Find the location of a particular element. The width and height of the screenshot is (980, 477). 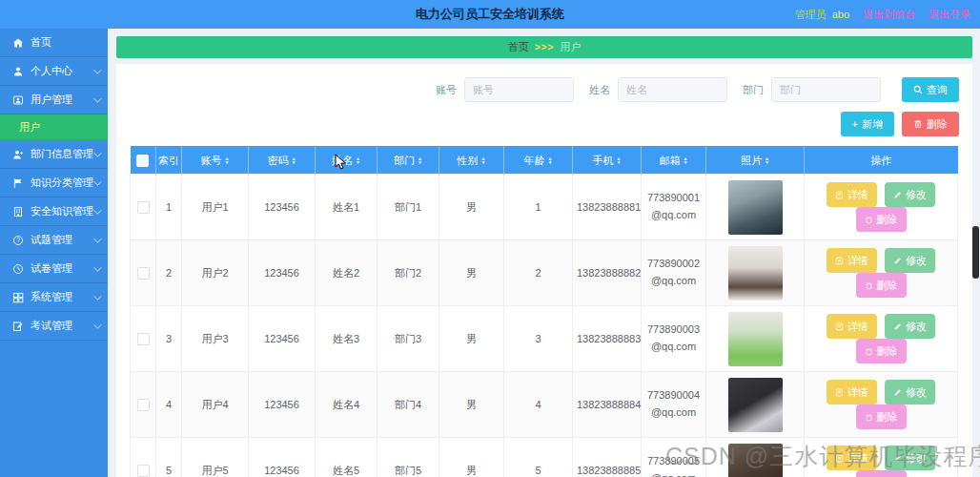

bulk-delete-button-label: 删除 is located at coordinates (937, 124).